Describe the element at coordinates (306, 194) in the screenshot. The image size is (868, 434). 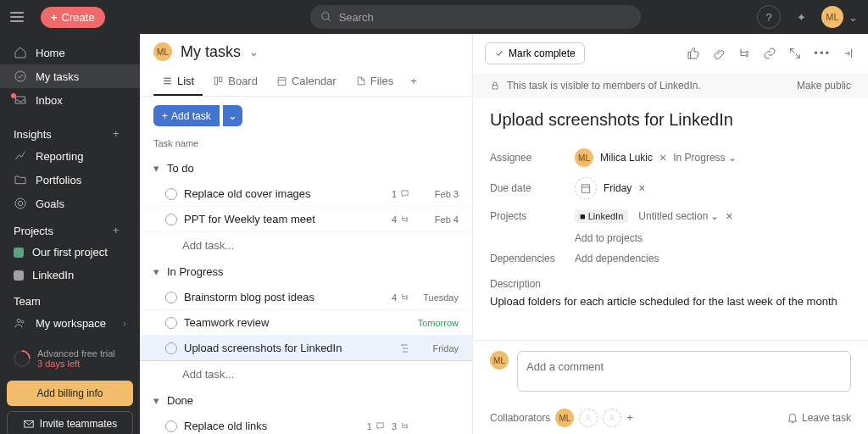
I see `task-row: Replace old cover images1 Feb 3` at that location.